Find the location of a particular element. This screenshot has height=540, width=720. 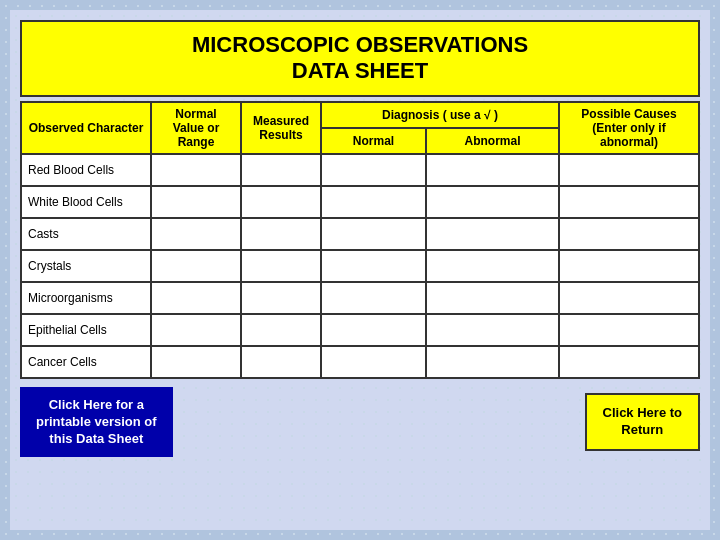

row-label-microorganisms: Microorganisms is located at coordinates (86, 298).